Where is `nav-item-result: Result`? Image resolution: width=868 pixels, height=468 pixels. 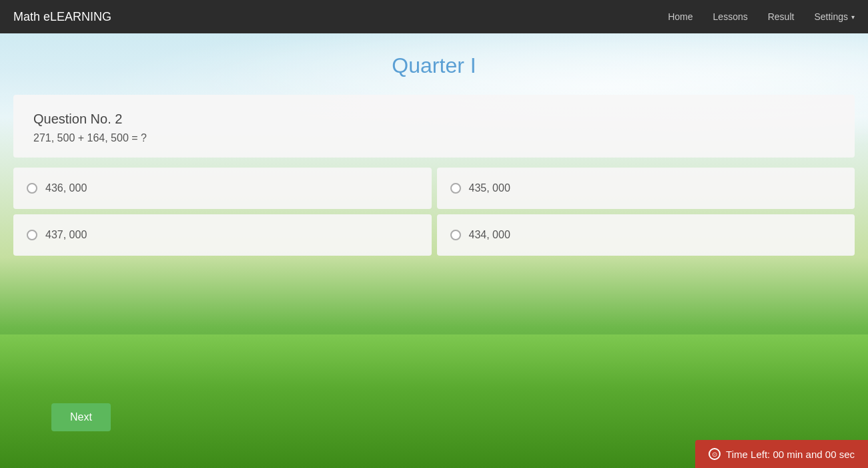
nav-item-result: Result is located at coordinates (781, 17).